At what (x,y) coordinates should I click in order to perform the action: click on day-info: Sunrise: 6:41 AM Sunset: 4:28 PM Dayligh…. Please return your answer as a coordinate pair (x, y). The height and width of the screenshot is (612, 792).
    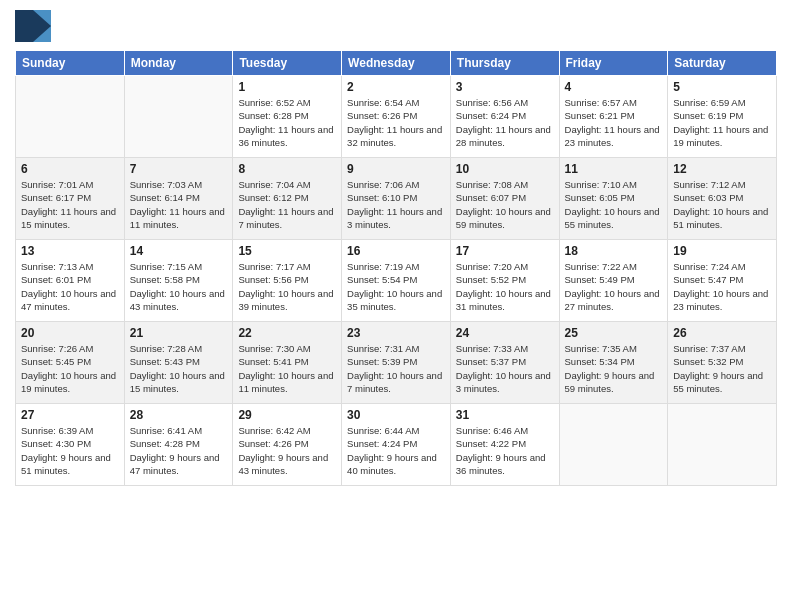
    Looking at the image, I should click on (179, 450).